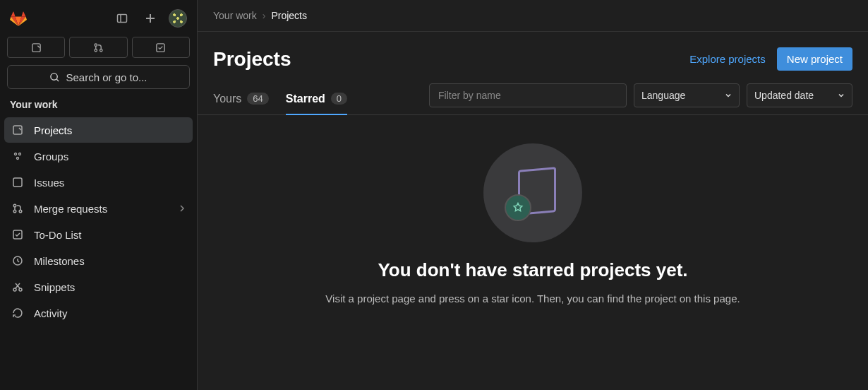 Image resolution: width=868 pixels, height=390 pixels. I want to click on sidebar-item-label: Snippets, so click(54, 287).